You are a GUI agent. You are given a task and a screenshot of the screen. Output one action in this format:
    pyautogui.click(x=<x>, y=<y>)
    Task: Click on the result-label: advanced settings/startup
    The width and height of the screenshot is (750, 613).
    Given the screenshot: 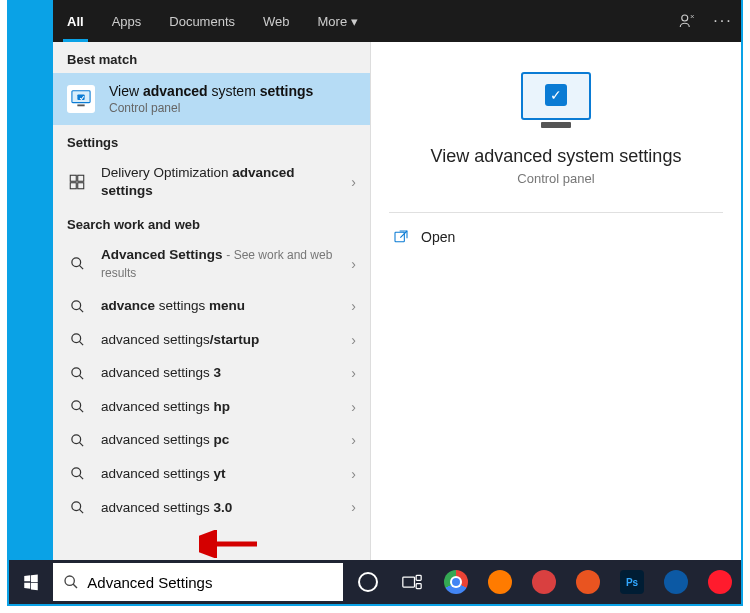 What is the action you would take?
    pyautogui.click(x=219, y=340)
    